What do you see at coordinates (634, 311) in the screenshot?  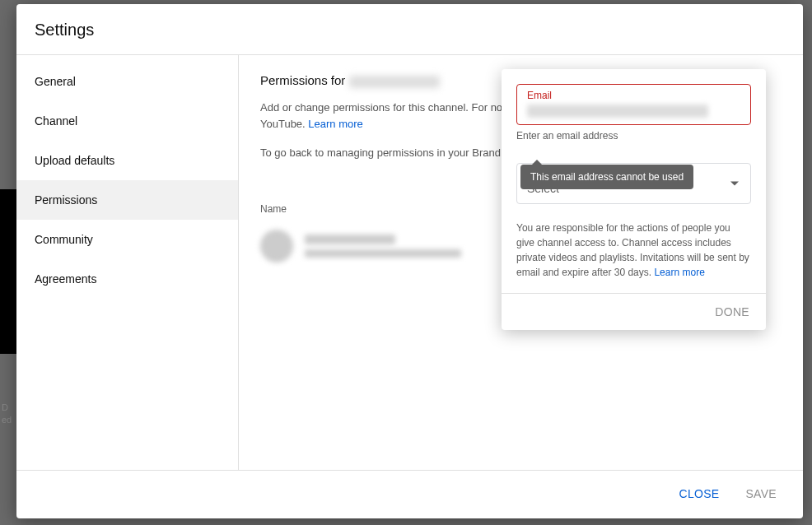 I see `popover-footer: DONE` at bounding box center [634, 311].